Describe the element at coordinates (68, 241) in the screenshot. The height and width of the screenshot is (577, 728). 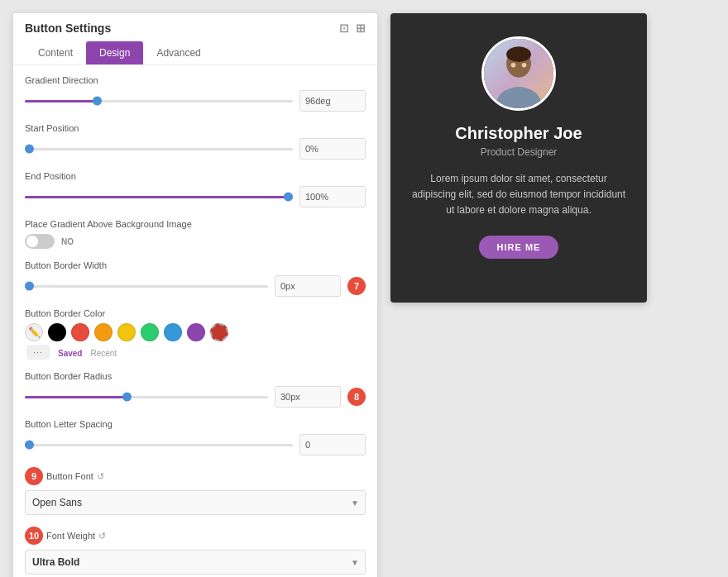
I see `place-gradient-toggle-label: NO` at that location.